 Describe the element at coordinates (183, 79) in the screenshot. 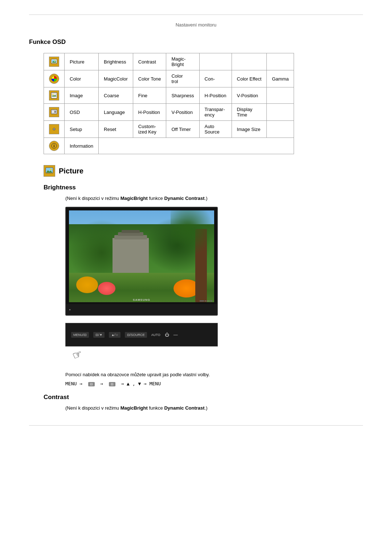

I see `color-control-item: Colortrol` at that location.